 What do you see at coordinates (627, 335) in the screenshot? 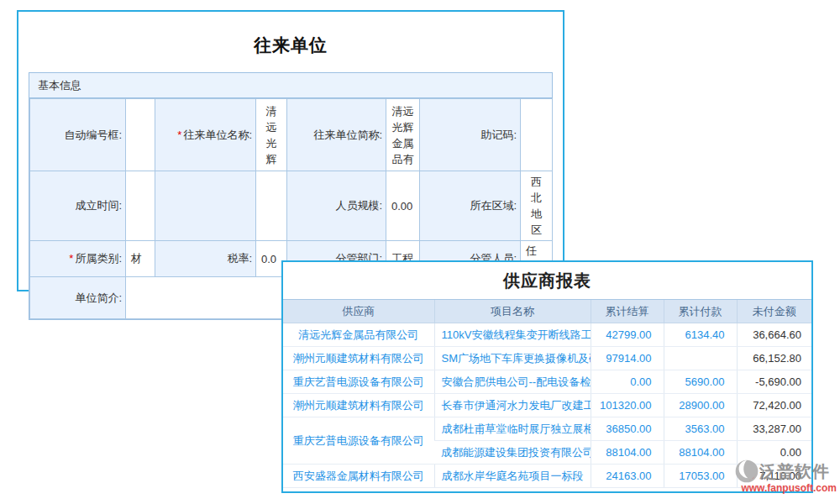
I see `settled-amount: 42799.00` at bounding box center [627, 335].